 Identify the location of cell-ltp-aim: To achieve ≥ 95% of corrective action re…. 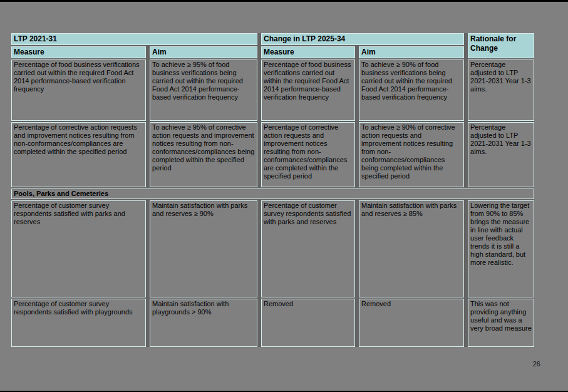
(204, 155).